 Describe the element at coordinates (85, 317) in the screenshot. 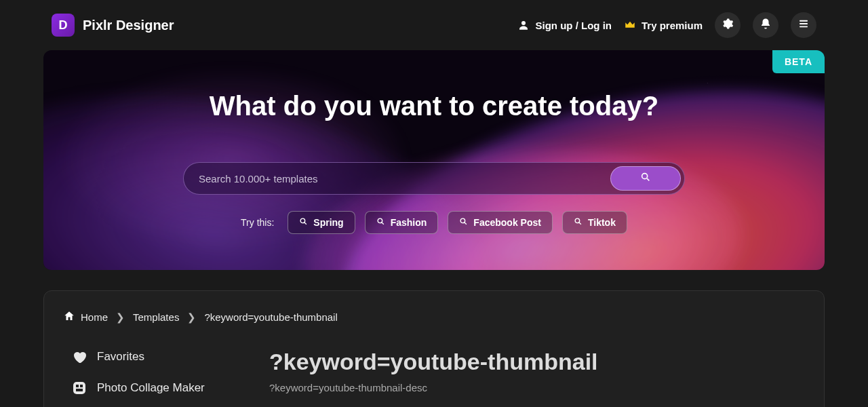

I see `breadcrumb-home: Home` at that location.